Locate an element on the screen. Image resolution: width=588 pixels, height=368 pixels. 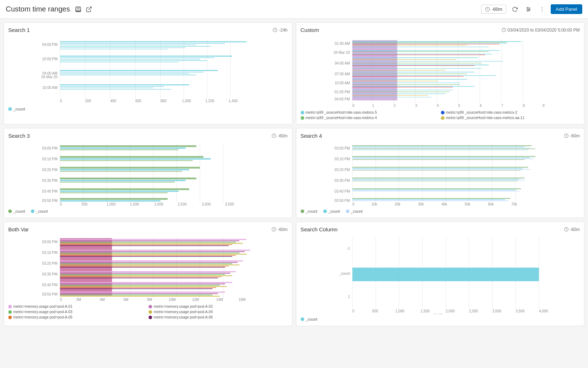
settings-icon is located at coordinates (528, 9).